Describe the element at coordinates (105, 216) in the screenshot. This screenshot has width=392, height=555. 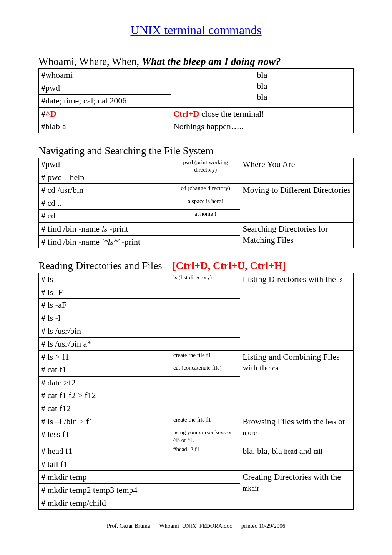
I see `cmd-cd: # cd` at that location.